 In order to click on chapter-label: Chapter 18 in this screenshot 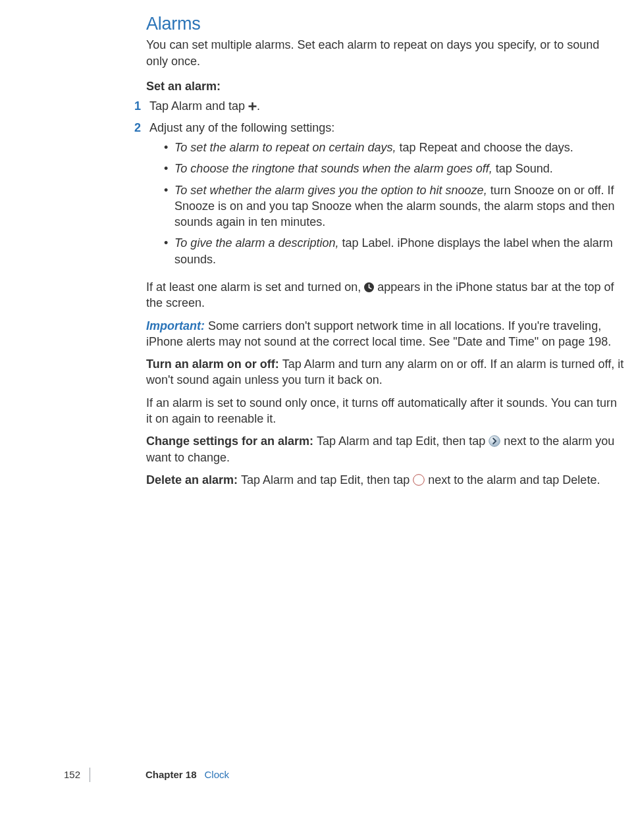, I will do `click(171, 775)`.